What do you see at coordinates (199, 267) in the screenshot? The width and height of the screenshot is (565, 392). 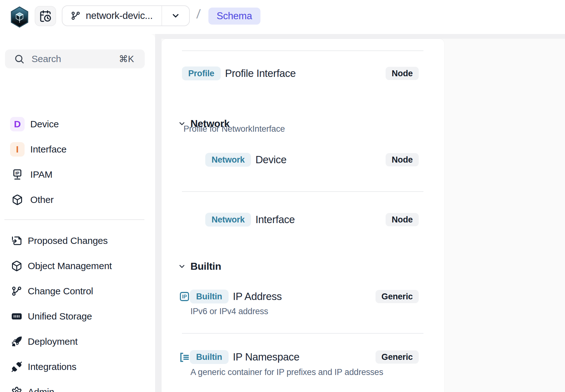 I see `section-header-builtin: Builtin` at bounding box center [199, 267].